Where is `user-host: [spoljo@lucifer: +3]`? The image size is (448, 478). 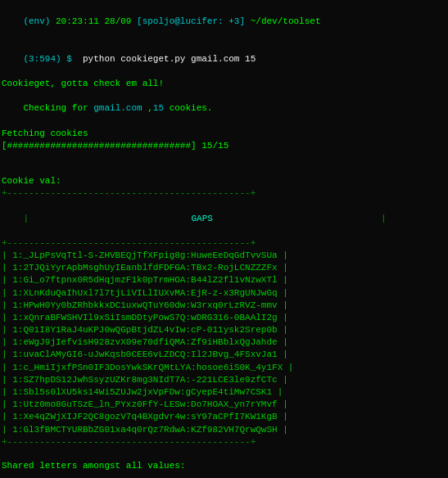
user-host: [spoljo@lucifer: +3] is located at coordinates (191, 21).